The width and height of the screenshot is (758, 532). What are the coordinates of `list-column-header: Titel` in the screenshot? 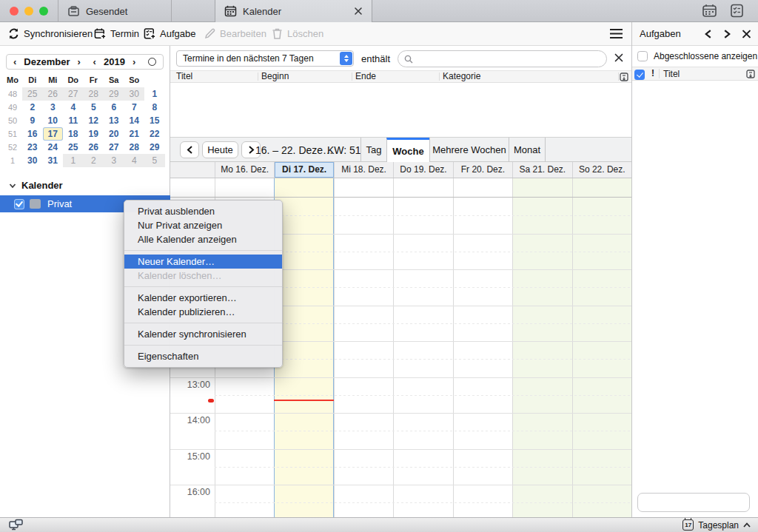 It's located at (184, 77).